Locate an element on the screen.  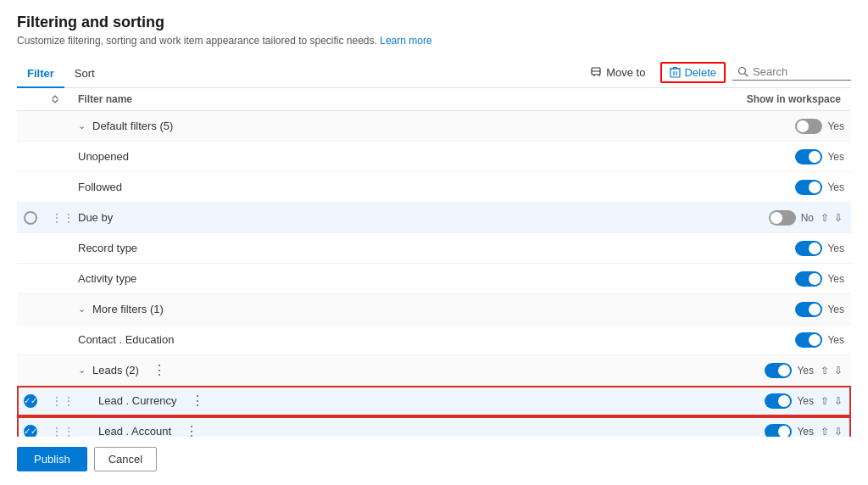
toggle-record-type is located at coordinates (809, 248).